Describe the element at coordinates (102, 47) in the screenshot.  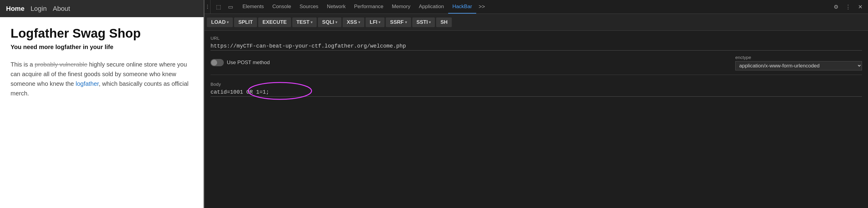
I see `page-subtitle: You need more logfather in your life` at that location.